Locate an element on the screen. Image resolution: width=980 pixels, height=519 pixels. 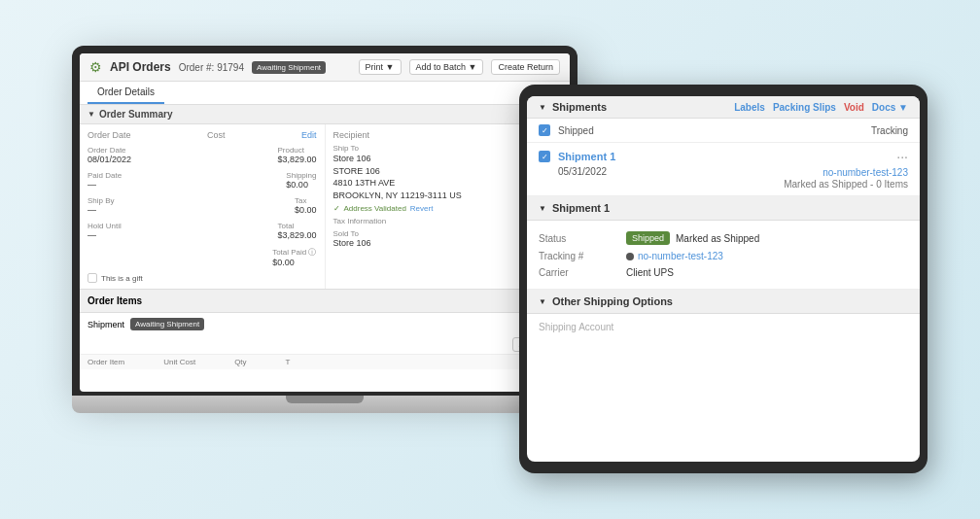
paid-date-field: Paid Date — is located at coordinates (105, 179).